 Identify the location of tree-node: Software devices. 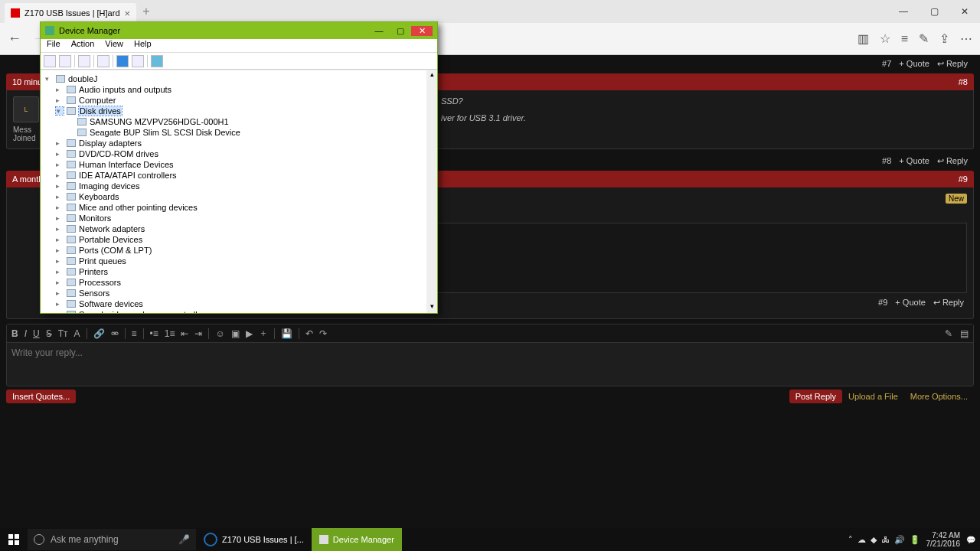
(240, 304).